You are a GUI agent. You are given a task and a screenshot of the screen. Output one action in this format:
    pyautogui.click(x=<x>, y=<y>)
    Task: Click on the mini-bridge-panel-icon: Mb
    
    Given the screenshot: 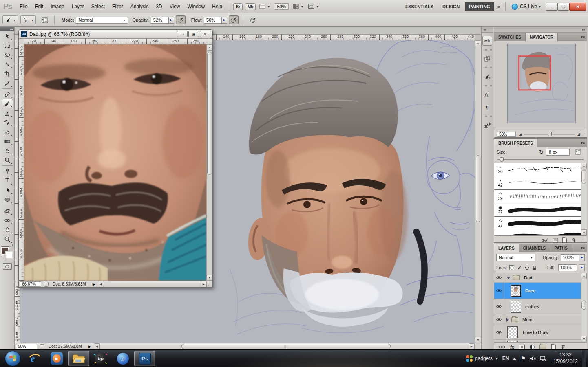 What is the action you would take?
    pyautogui.click(x=487, y=41)
    